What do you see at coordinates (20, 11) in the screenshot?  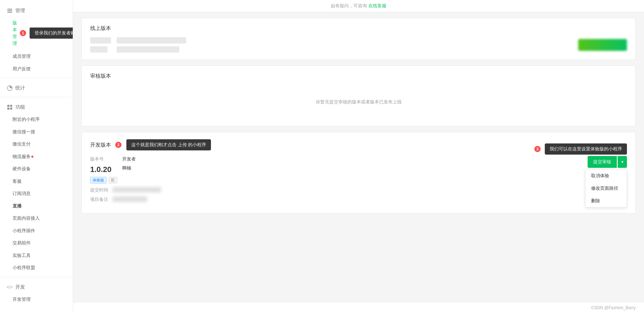 I see `management-title: 管理` at bounding box center [20, 11].